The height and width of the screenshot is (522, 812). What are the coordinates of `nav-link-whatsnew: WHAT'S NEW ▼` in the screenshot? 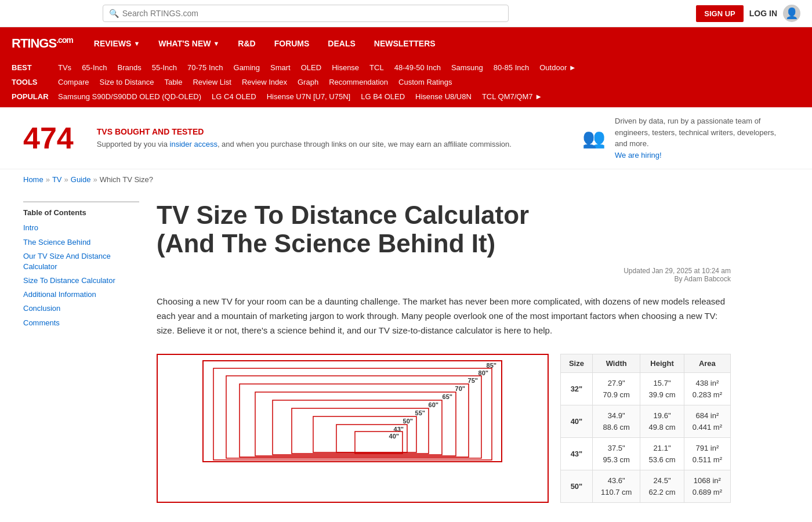 It's located at (189, 44).